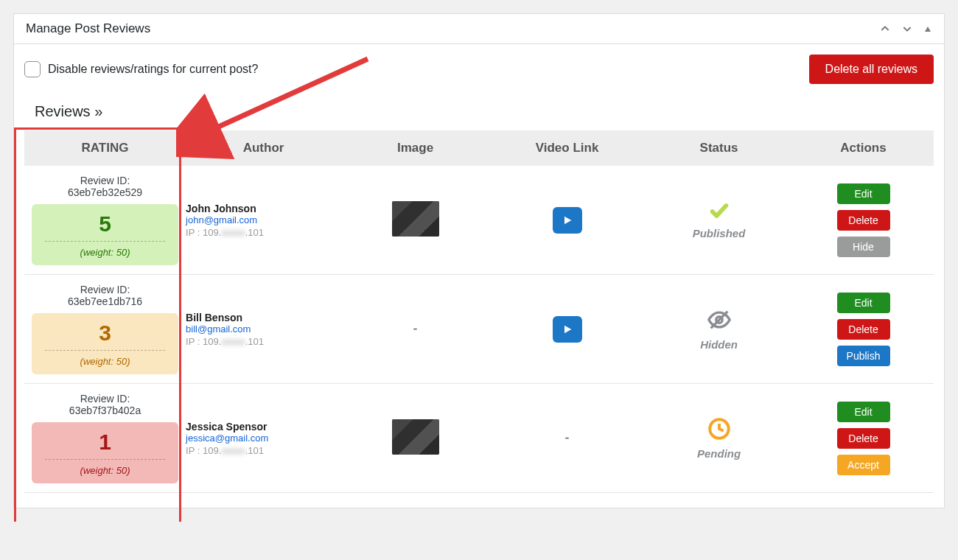  I want to click on rating-box: 1(weight: 50), so click(105, 452).